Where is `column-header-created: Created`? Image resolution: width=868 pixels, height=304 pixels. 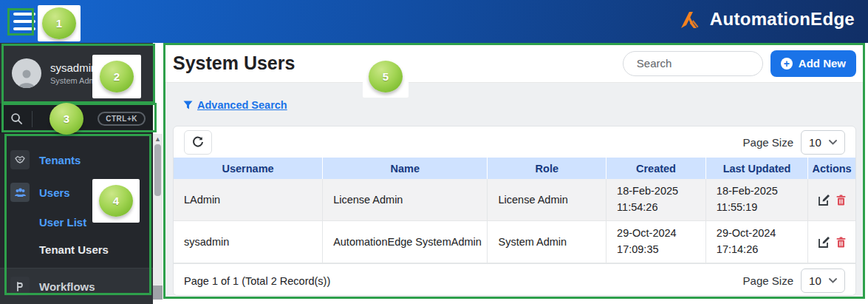 column-header-created: Created is located at coordinates (656, 169).